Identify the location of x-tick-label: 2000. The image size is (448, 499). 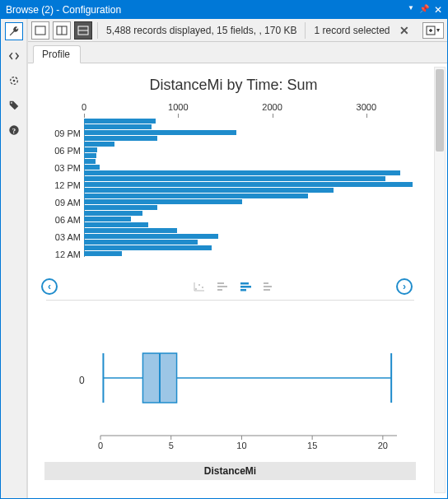
(272, 107).